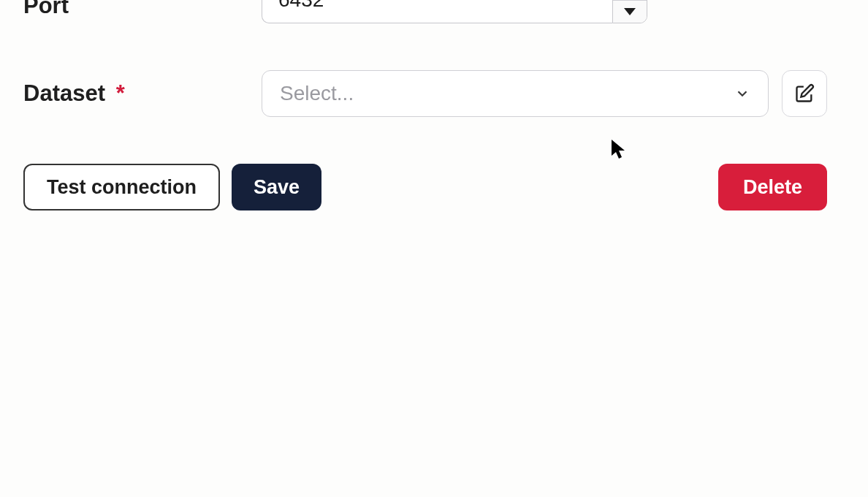 The height and width of the screenshot is (497, 868). I want to click on dataset-label: Dataset *, so click(142, 94).